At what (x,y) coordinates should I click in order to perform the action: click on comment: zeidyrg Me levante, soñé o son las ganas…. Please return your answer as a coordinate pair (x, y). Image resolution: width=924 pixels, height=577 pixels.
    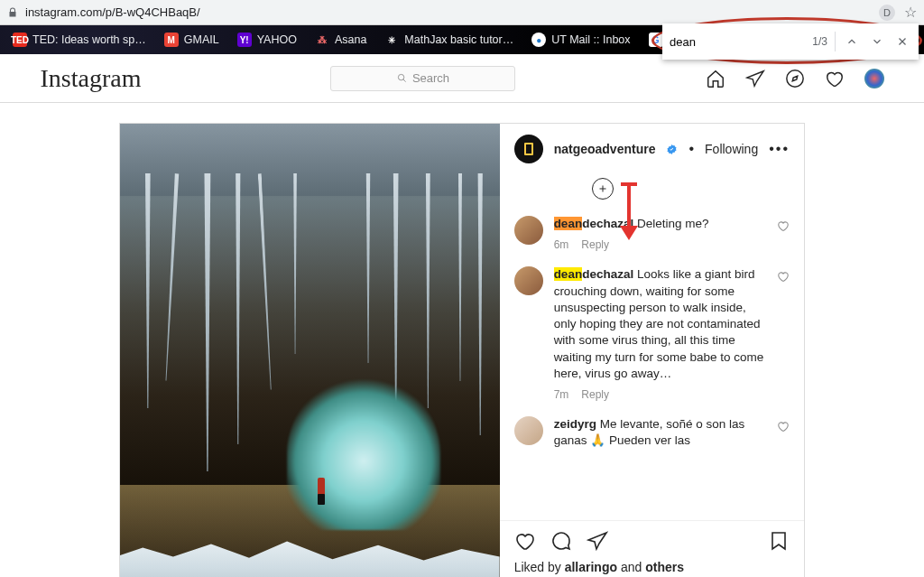
    Looking at the image, I should click on (651, 433).